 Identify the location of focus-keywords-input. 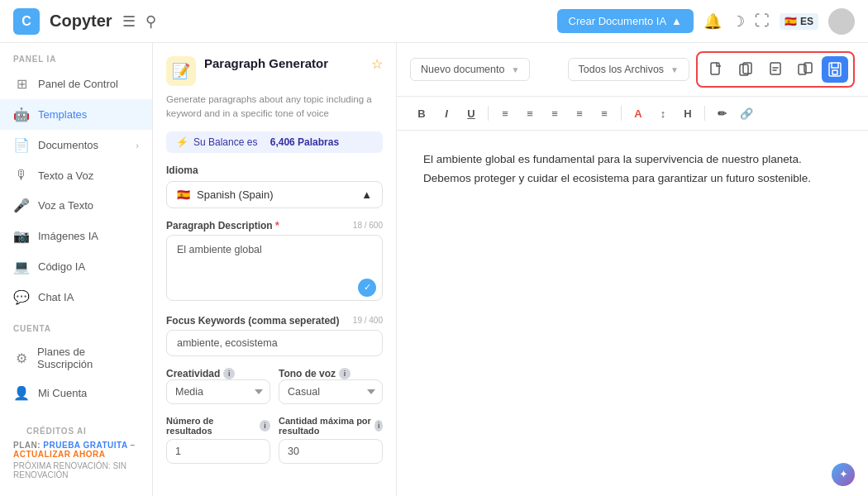
(274, 343).